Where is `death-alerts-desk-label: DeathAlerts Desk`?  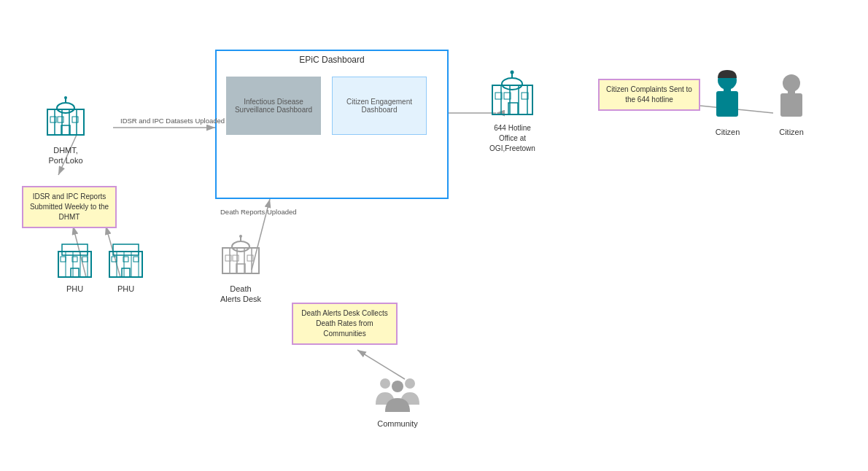
death-alerts-desk-label: DeathAlerts Desk is located at coordinates (241, 295).